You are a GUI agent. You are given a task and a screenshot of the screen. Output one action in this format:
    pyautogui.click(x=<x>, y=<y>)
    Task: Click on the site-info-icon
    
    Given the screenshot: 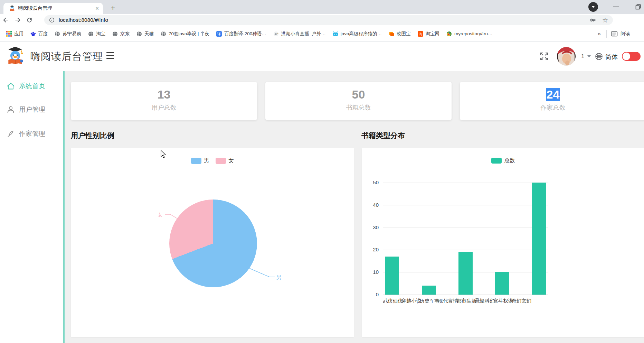 What is the action you would take?
    pyautogui.click(x=52, y=20)
    